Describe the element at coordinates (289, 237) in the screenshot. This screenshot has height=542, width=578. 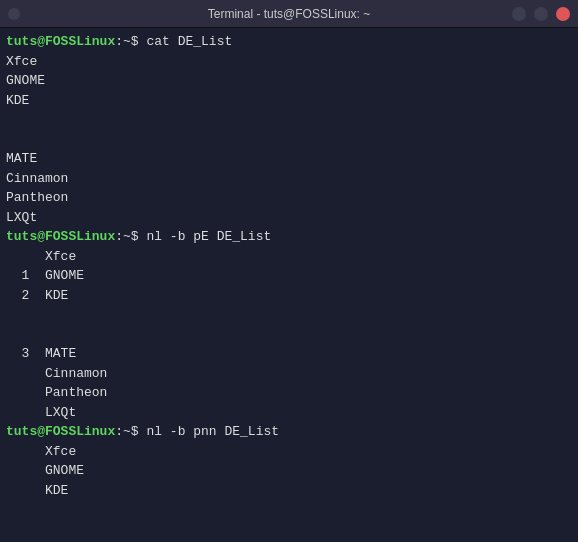
I see `terminal-line: tuts@FOSSLinux:~$ nl -b pE DE_List` at that location.